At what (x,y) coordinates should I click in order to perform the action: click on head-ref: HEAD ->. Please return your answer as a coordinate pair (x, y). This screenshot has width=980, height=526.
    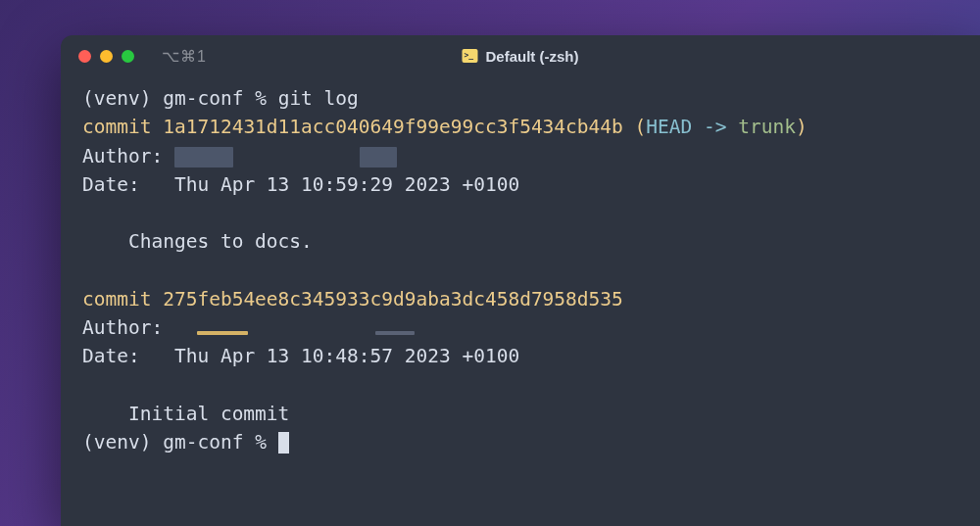
    Looking at the image, I should click on (692, 127).